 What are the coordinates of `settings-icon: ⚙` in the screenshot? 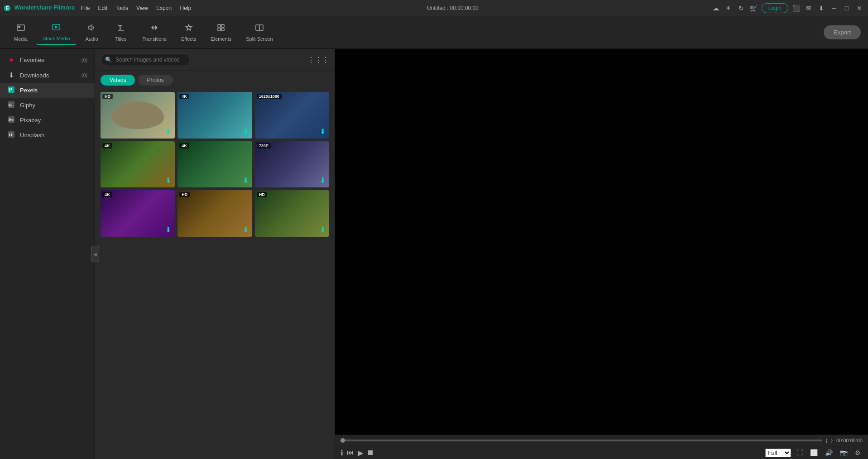 It's located at (858, 453).